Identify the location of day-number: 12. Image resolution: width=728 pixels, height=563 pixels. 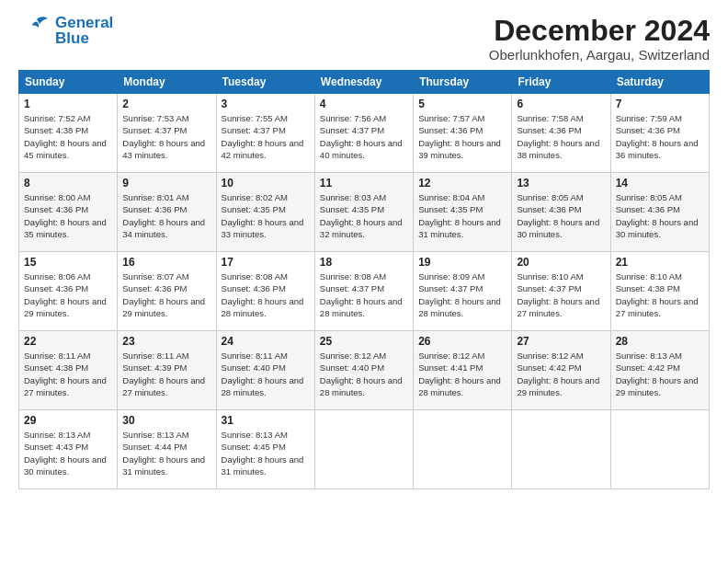
(462, 183).